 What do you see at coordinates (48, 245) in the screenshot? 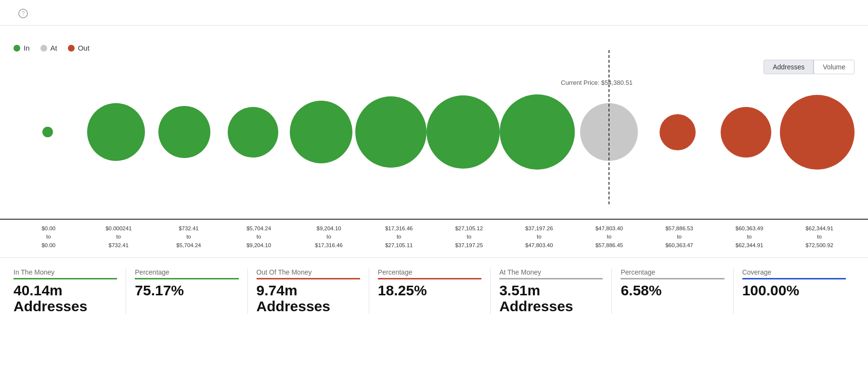
I see `label-line3: $0.00` at bounding box center [48, 245].